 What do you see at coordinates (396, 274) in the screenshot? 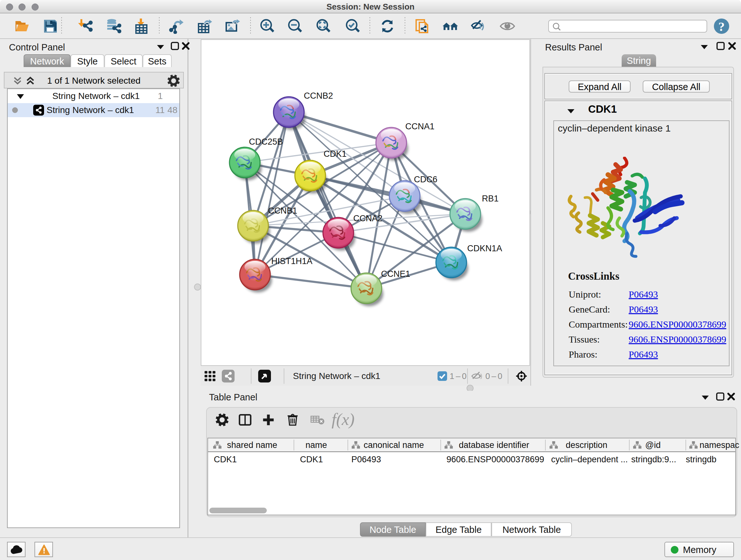
I see `svg-text: CCNE1` at bounding box center [396, 274].